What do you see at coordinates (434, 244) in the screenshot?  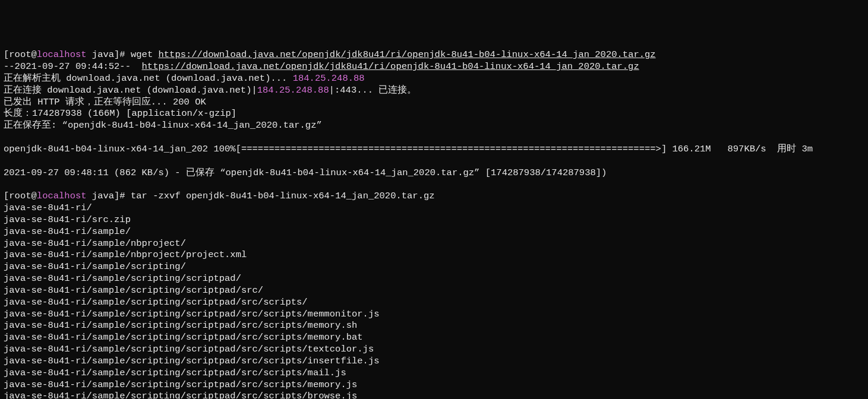 I see `tar-line-3: java-se-8u41-ri/sample/nbproject/` at bounding box center [434, 244].